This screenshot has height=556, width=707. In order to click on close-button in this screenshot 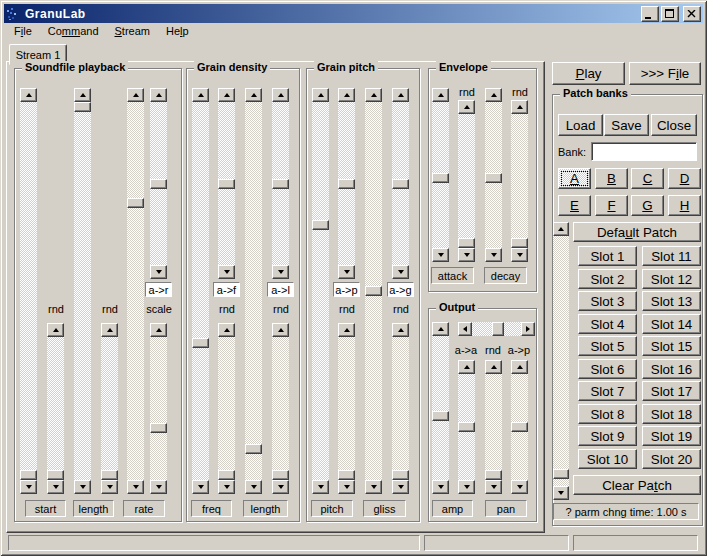, I will do `click(692, 14)`.